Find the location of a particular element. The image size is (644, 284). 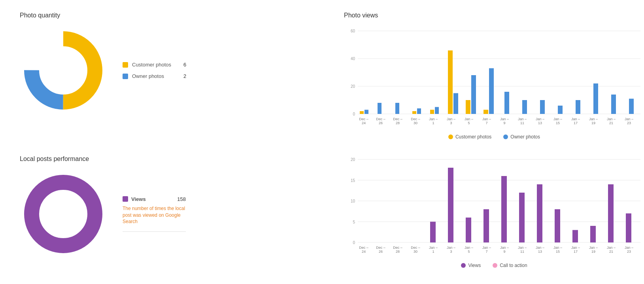

local-posts-legend: Views 158 The number of times the local … is located at coordinates (154, 214).